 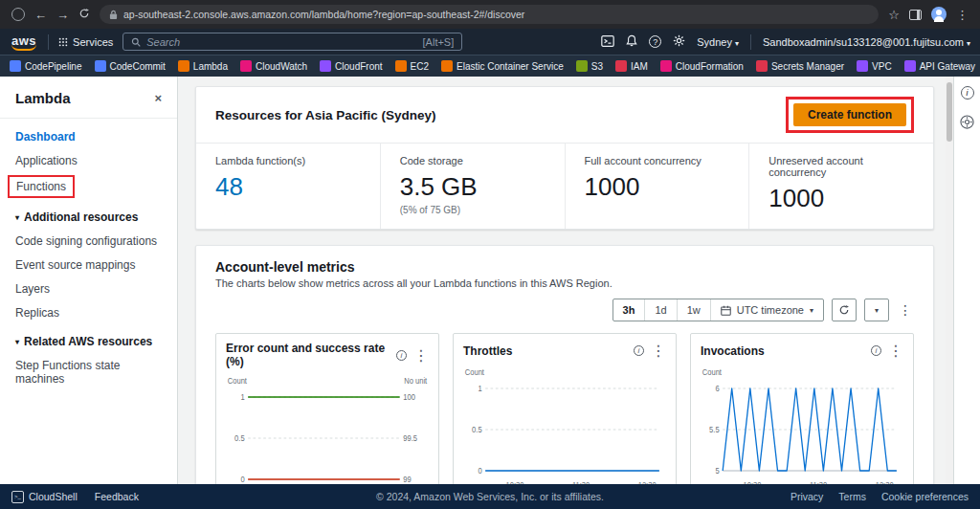 I want to click on cloudshell-icon: >_, so click(x=17, y=498).